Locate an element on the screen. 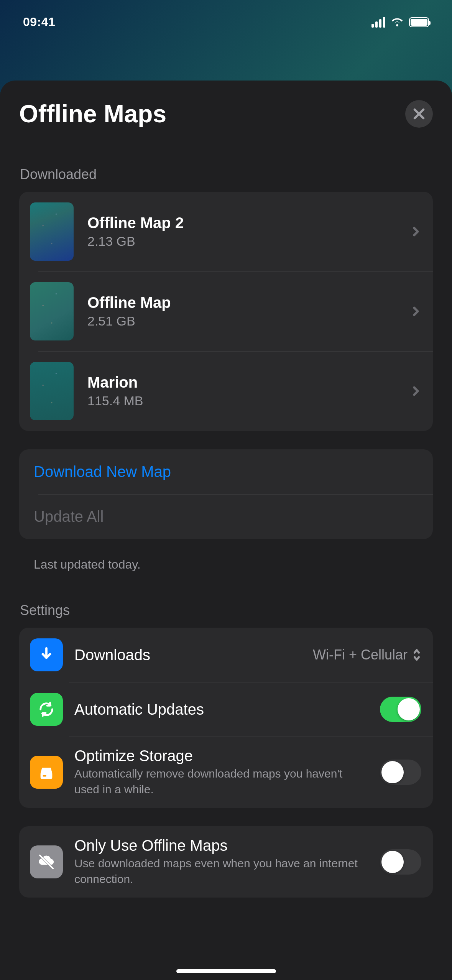  automatic-updates-title: Automatic Updates is located at coordinates (222, 709).